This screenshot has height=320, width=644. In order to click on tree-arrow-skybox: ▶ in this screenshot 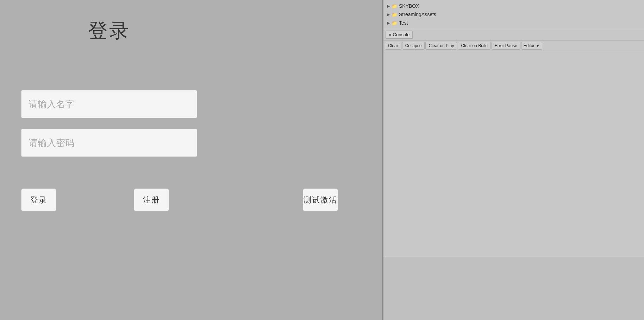, I will do `click(388, 6)`.